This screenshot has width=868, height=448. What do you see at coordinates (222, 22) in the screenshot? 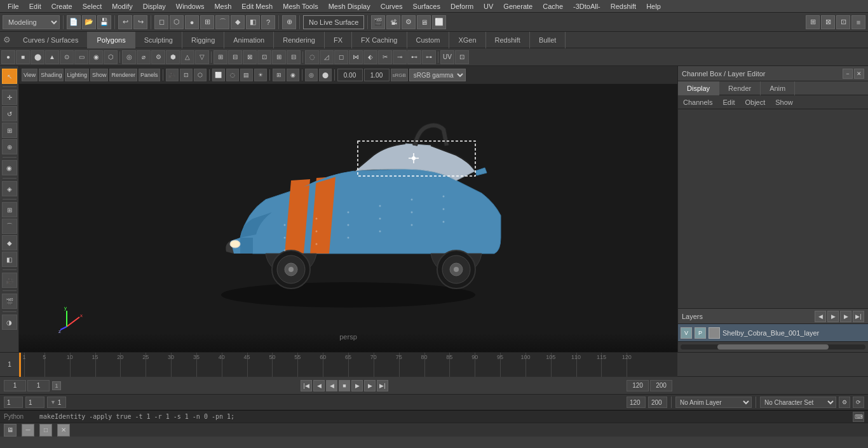
I see `snap-curve-btn: ⌒` at bounding box center [222, 22].